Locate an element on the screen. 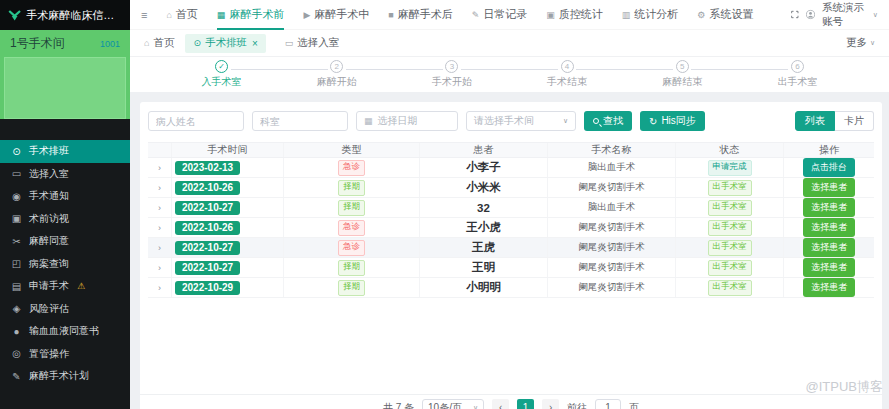 The image size is (889, 409). pagination: 共 7 条 10条/页 ∨ ‹ 1 › 前往 页 is located at coordinates (511, 402).